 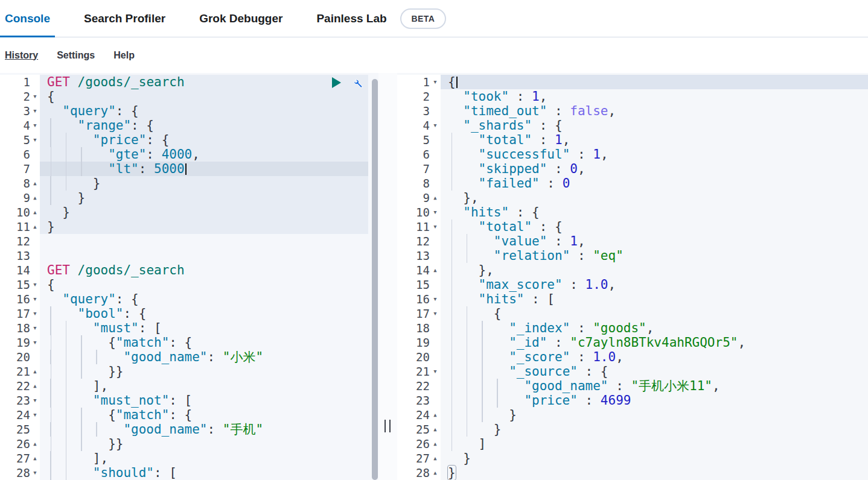 I want to click on menu-help: Help, so click(x=124, y=55).